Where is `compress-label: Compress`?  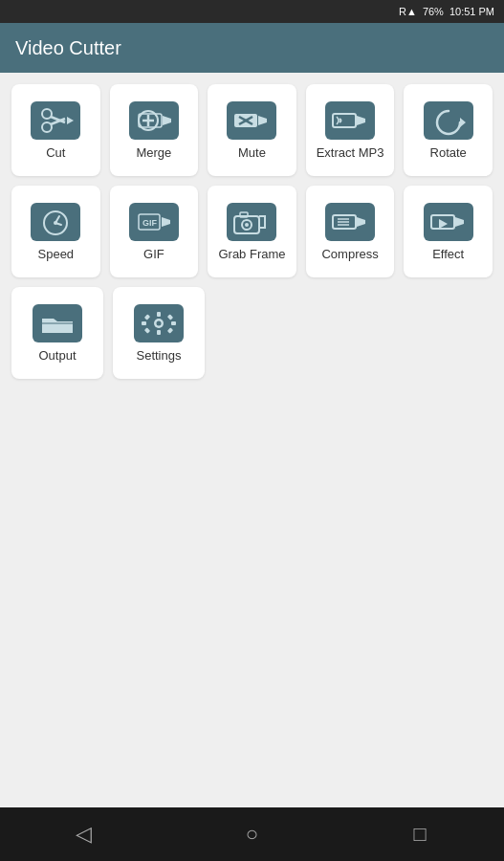
compress-label: Compress is located at coordinates (350, 254).